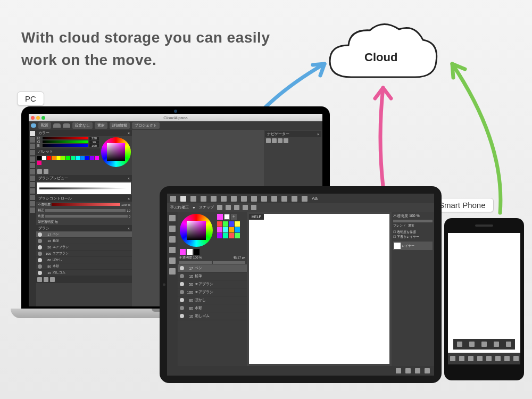 This screenshot has width=532, height=399. What do you see at coordinates (32, 185) in the screenshot?
I see `lasso-tool-icon` at bounding box center [32, 185].